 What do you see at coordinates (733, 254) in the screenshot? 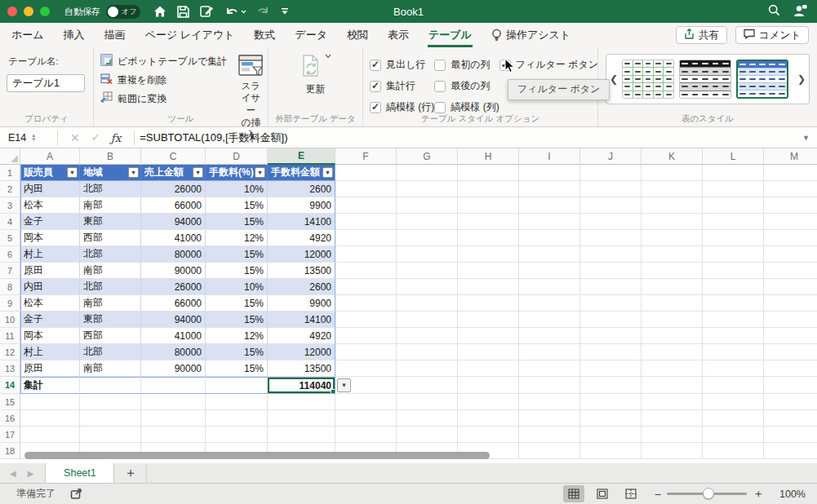
I see `cell-L6` at bounding box center [733, 254].